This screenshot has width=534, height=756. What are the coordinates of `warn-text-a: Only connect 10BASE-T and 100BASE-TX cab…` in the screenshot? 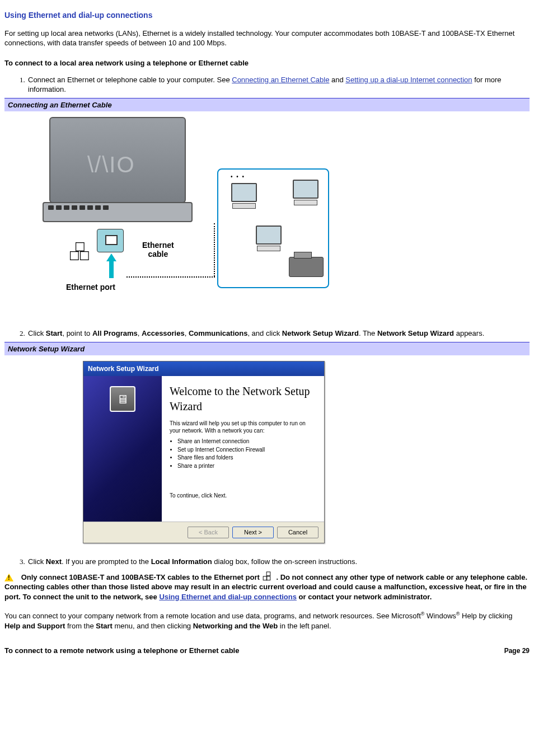 It's located at (142, 577).